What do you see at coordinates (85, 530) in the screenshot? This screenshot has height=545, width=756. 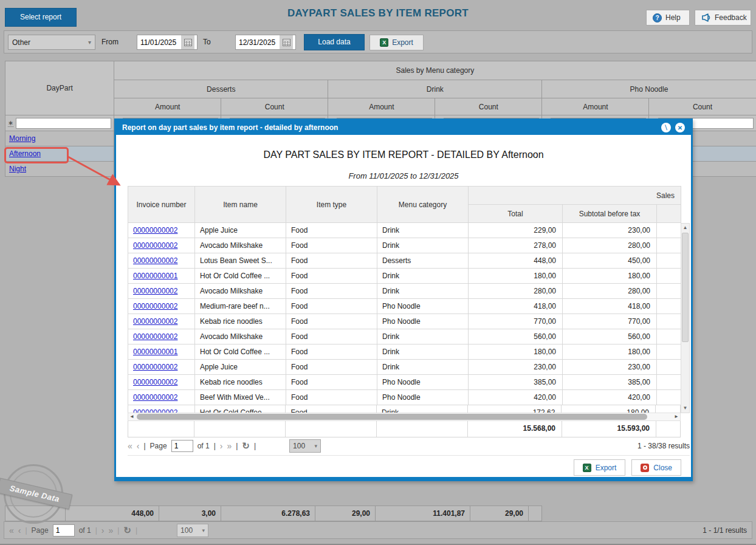 I see `page-of-label: of 1` at bounding box center [85, 530].